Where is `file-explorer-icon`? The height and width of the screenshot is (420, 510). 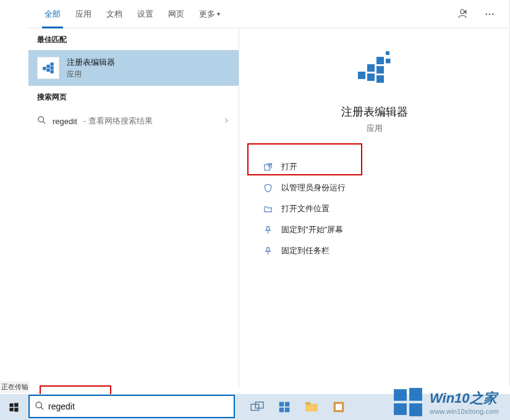
file-explorer-icon is located at coordinates (312, 407).